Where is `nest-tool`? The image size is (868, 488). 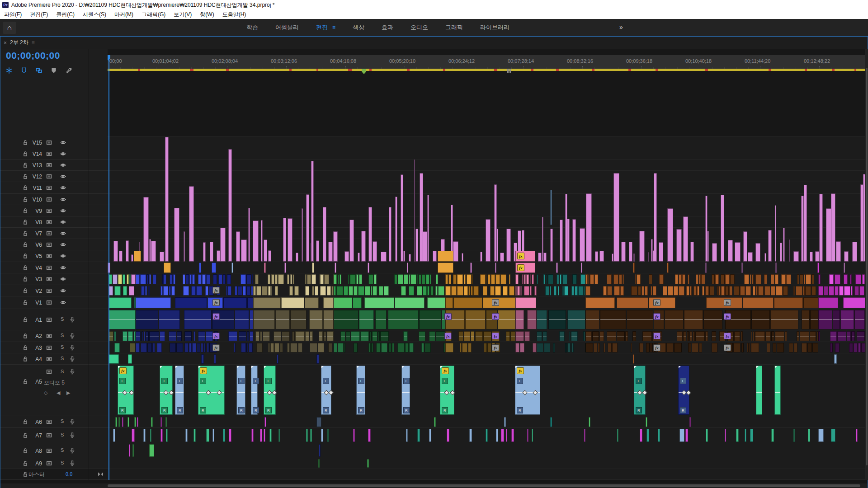
nest-tool is located at coordinates (9, 70).